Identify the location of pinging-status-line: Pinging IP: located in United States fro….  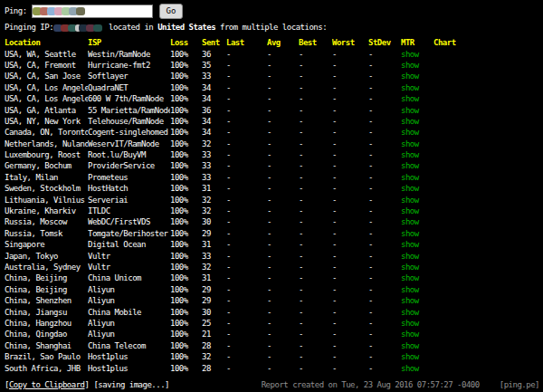
(166, 27).